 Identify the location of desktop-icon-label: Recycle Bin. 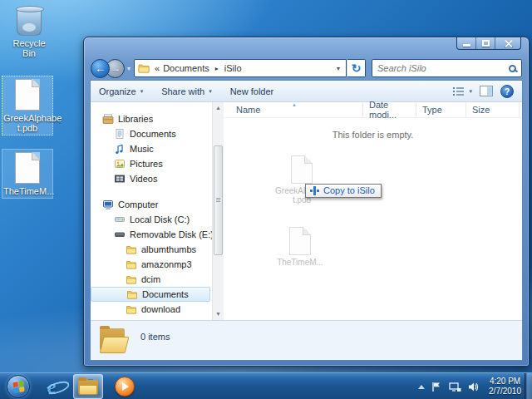
(29, 48).